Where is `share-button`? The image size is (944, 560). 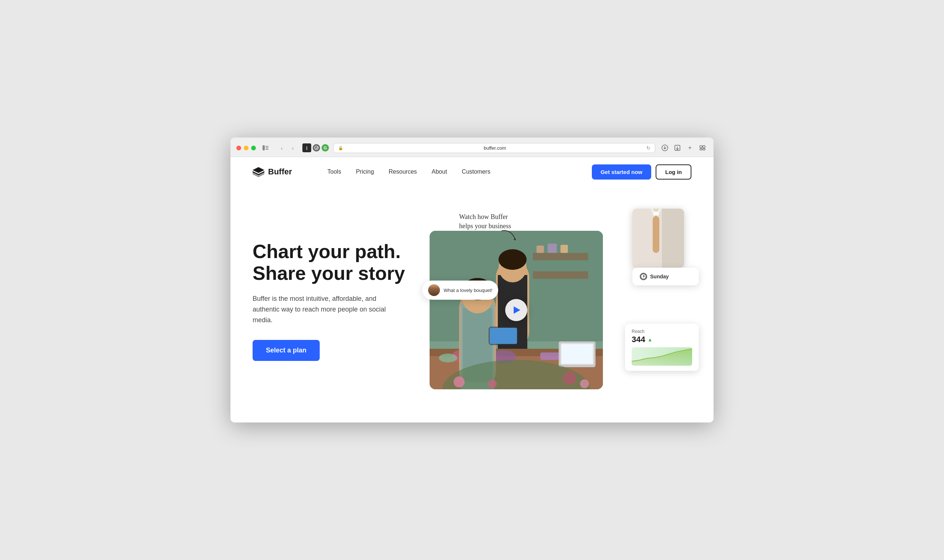 share-button is located at coordinates (677, 148).